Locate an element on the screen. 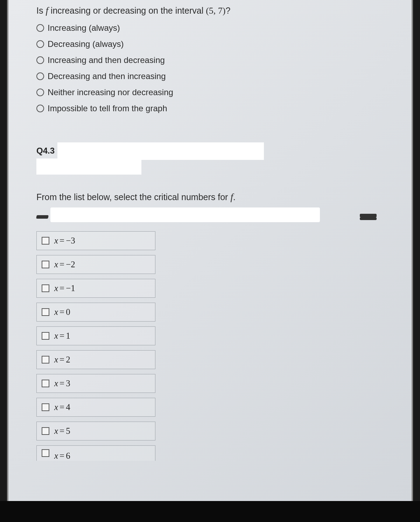  q42-option-label: Increasing (always) is located at coordinates (84, 28).